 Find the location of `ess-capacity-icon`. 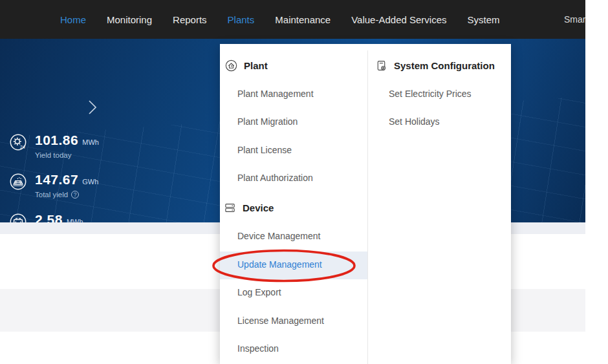

ess-capacity-icon is located at coordinates (18, 217).